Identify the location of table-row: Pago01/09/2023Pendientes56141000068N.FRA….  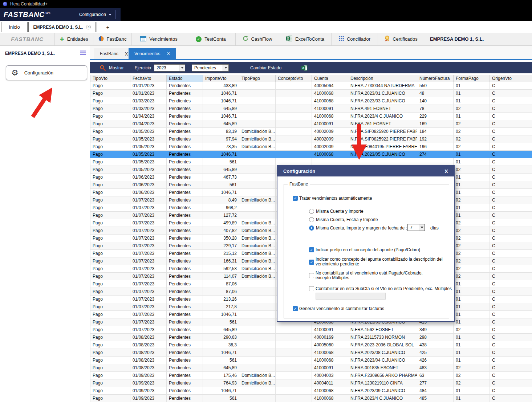
(311, 399).